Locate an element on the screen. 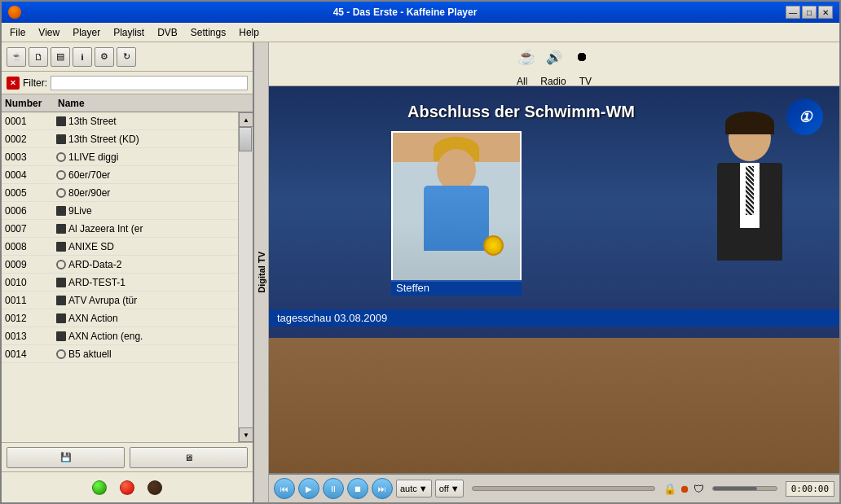 Image resolution: width=841 pixels, height=504 pixels. playback-bar: ⏮ ▶ ⏸ ⏹ ⏭ autc ▼ off ▼ 🔒 ⏺ is located at coordinates (554, 488).